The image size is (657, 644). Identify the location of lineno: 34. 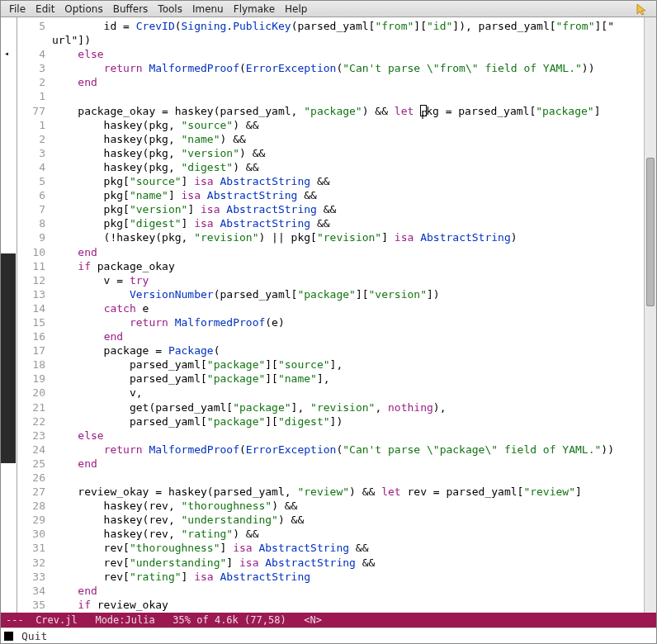
(35, 591).